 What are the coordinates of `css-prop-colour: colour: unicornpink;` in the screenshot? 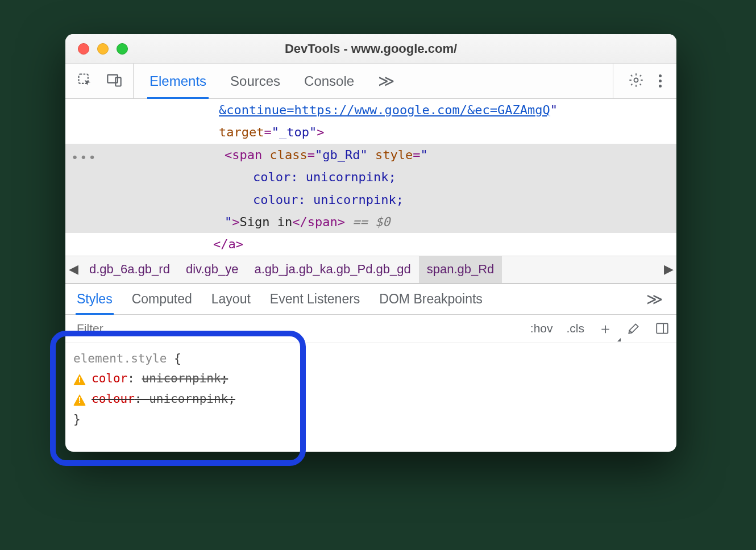 It's located at (375, 399).